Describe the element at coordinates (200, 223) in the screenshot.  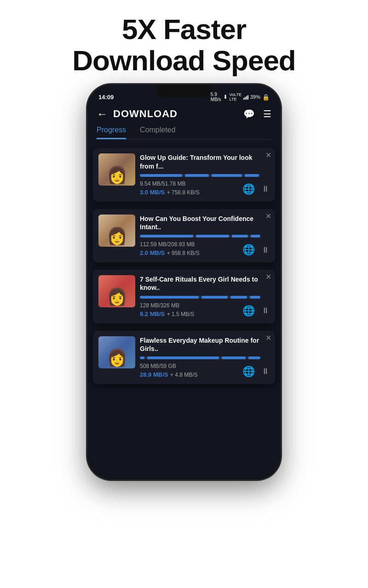
I see `card-title-2: How Can You Boost Your Confidence Intant…` at that location.